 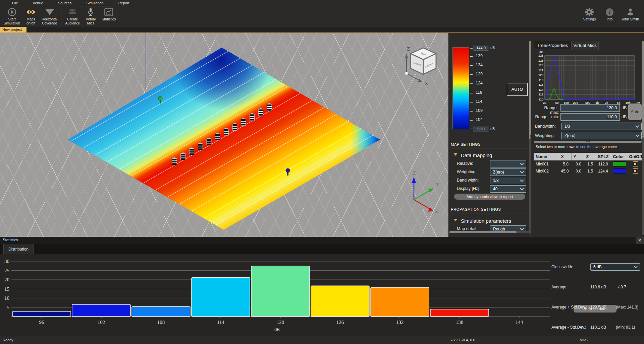 I want to click on gizmo-z-label: Z, so click(x=415, y=173).